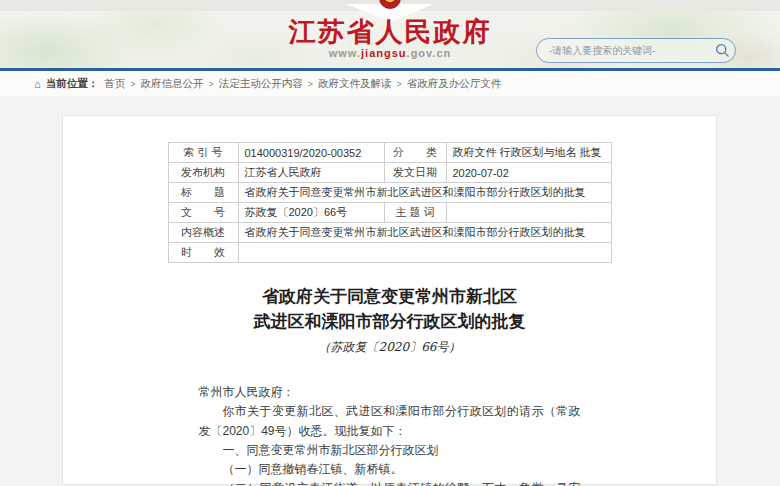  What do you see at coordinates (722, 50) in the screenshot?
I see `search-icon` at bounding box center [722, 50].